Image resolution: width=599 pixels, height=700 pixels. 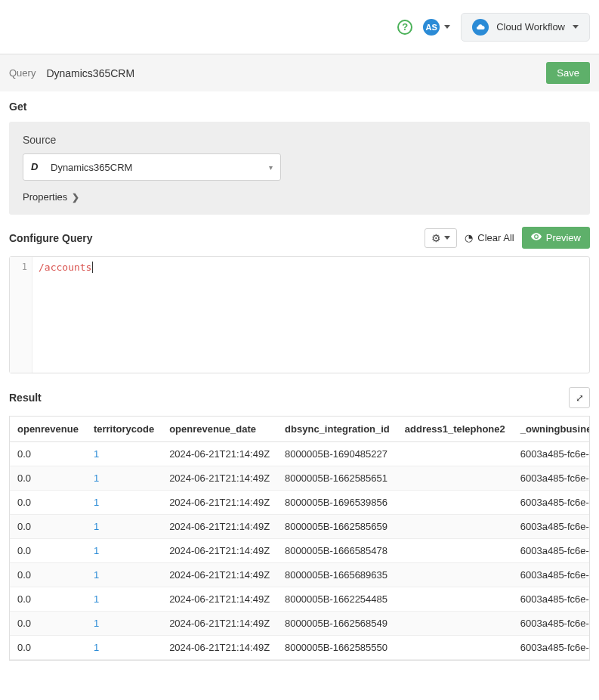 What do you see at coordinates (489, 237) in the screenshot?
I see `clear-all-button: ◔ Clear All` at bounding box center [489, 237].